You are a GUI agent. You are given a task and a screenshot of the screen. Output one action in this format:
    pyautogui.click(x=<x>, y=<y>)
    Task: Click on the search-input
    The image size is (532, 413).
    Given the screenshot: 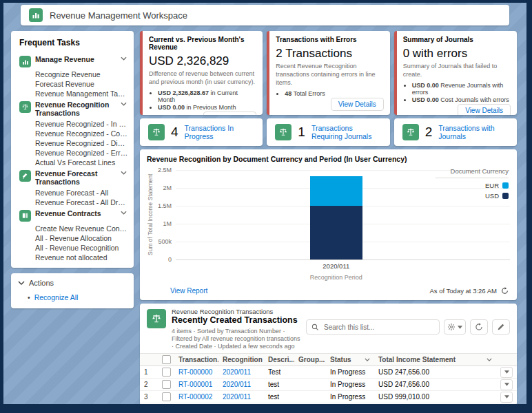 What is the action you would take?
    pyautogui.click(x=378, y=328)
    